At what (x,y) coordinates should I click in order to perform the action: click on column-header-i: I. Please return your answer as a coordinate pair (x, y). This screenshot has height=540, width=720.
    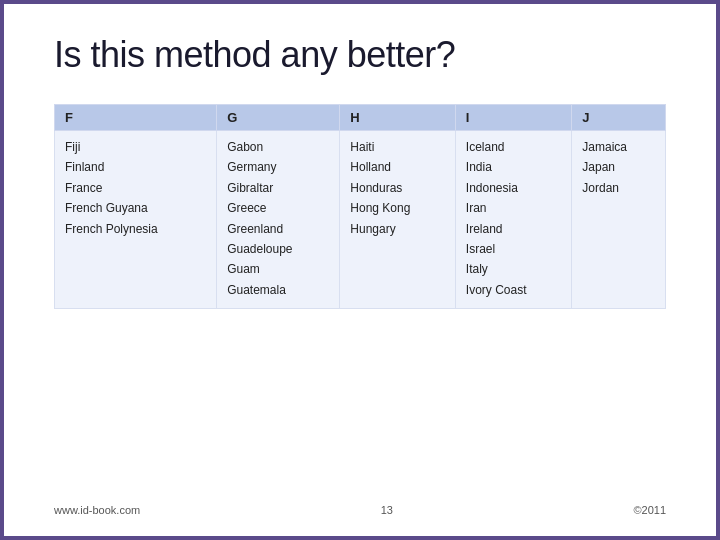
    Looking at the image, I should click on (513, 118).